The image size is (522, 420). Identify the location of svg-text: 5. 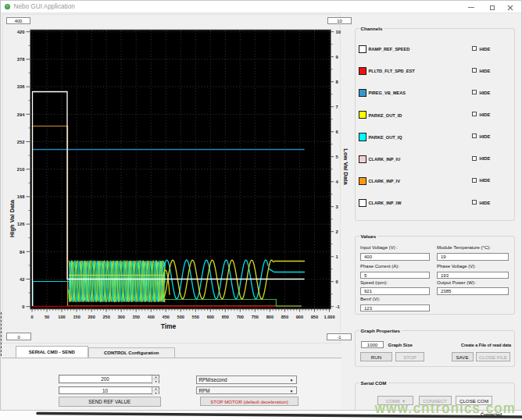
(338, 157).